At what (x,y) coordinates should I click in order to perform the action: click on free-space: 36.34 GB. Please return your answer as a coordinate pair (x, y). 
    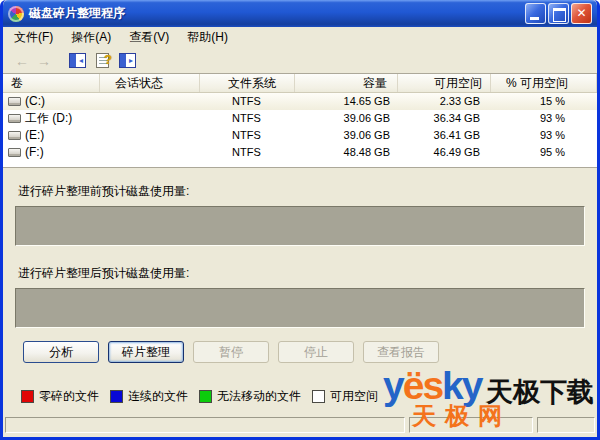
    Looking at the image, I should click on (444, 118).